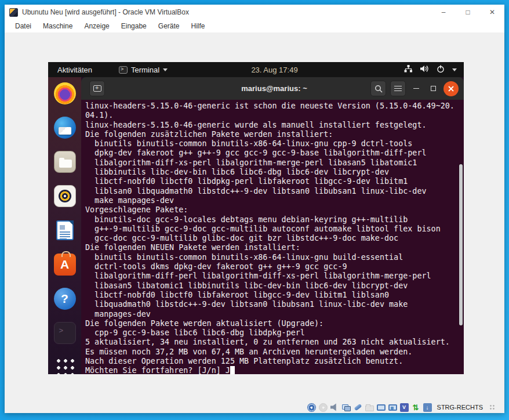  I want to click on terminal-line: libalgorithm-diff-perl libalgorithm-diff…, so click(274, 276).